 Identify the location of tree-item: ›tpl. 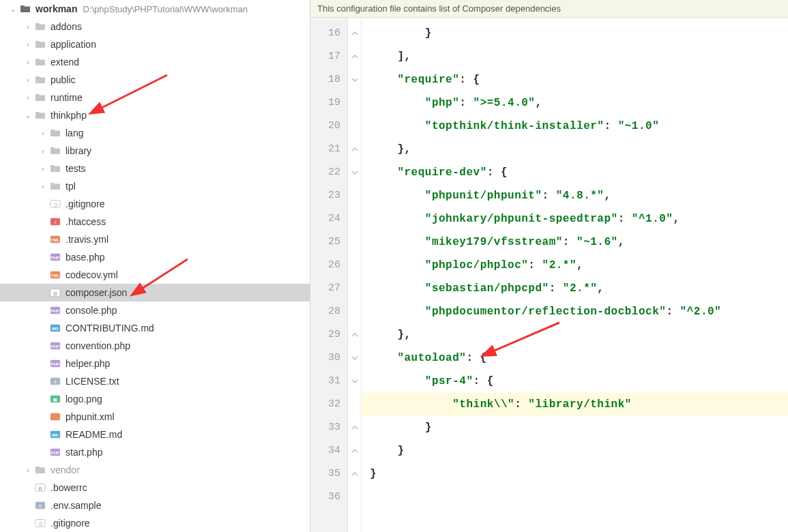
(155, 186).